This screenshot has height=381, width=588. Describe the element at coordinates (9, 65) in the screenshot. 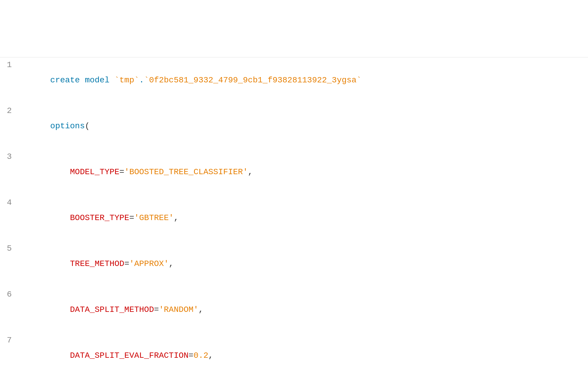

I see `line-number-1: 1` at that location.